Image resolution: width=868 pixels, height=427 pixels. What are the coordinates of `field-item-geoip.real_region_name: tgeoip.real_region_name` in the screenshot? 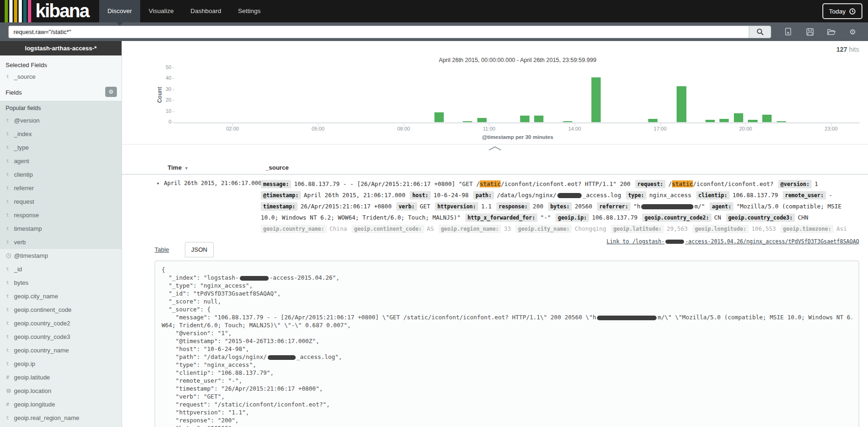 It's located at (61, 418).